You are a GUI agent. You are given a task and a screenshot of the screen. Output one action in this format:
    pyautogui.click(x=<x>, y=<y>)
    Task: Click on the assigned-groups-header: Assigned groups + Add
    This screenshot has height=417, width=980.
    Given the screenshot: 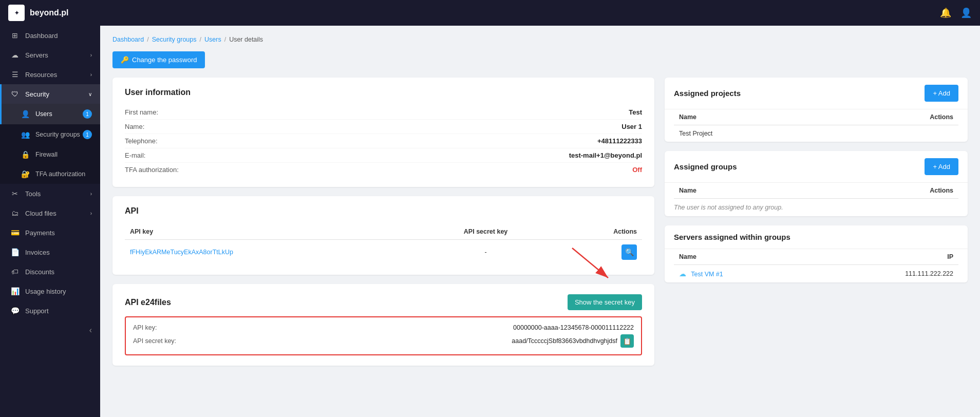 What is the action you would take?
    pyautogui.click(x=816, y=167)
    